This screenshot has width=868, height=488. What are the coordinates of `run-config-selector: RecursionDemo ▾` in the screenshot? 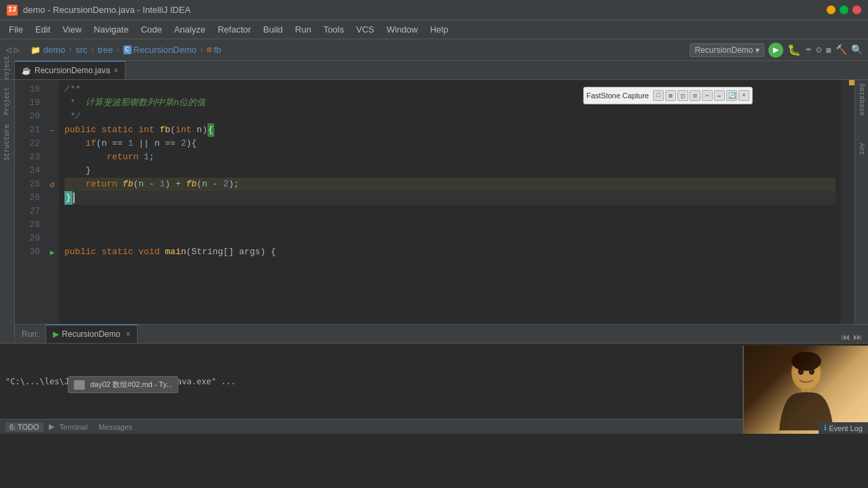 It's located at (727, 50).